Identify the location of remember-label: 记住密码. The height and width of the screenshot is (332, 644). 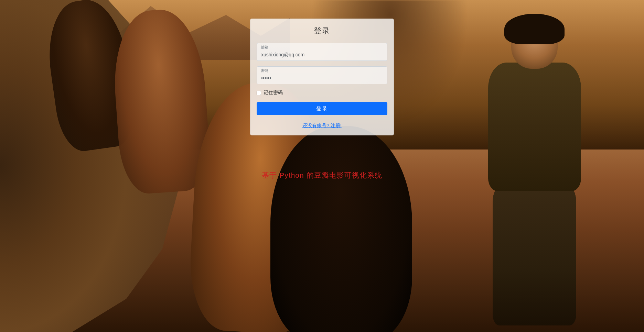
(273, 93).